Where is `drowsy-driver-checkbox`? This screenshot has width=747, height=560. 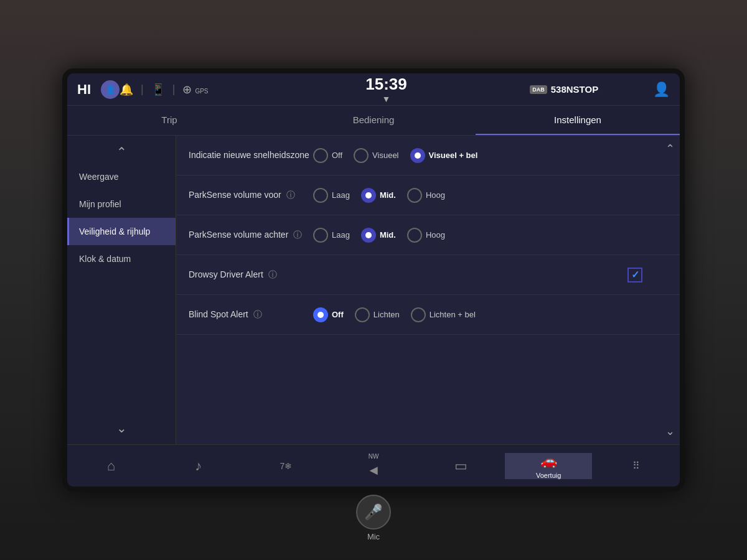
drowsy-driver-checkbox is located at coordinates (635, 275).